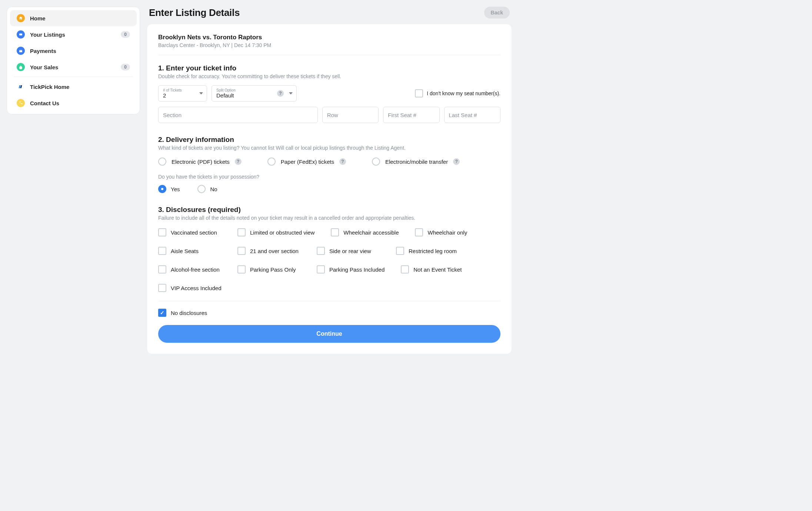 Image resolution: width=812 pixels, height=511 pixels. What do you see at coordinates (416, 162) in the screenshot?
I see `delivery-option-mobile: Electronic/mobile transfer ?` at bounding box center [416, 162].